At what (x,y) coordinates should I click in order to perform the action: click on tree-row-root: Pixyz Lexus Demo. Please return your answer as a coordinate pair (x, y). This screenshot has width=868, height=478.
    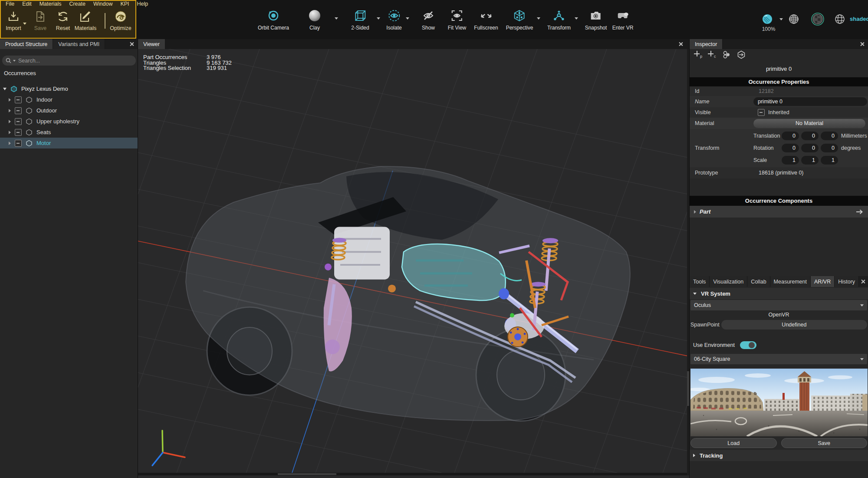
    Looking at the image, I should click on (69, 89).